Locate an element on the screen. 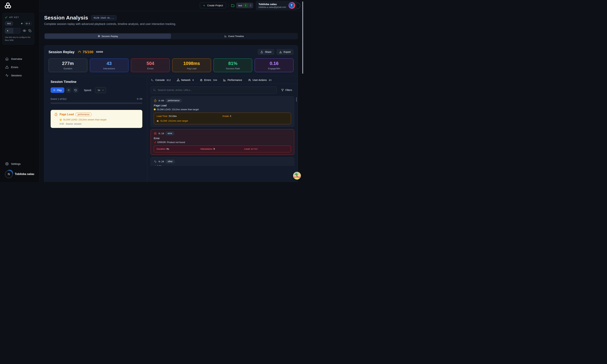 This screenshot has width=607, height=364. stop-button is located at coordinates (69, 90).